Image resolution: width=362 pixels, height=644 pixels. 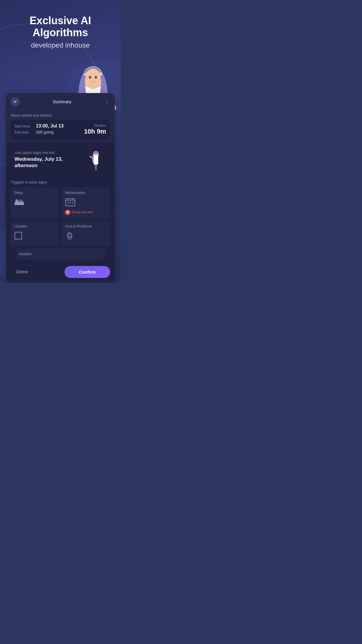 I want to click on duration-value: 10h 9m, so click(x=95, y=132).